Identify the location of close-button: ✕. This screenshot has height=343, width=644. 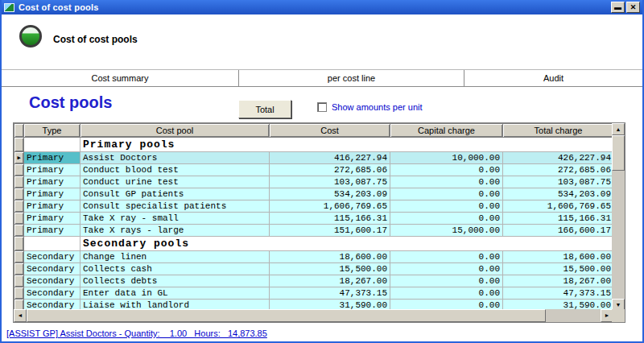
(633, 7).